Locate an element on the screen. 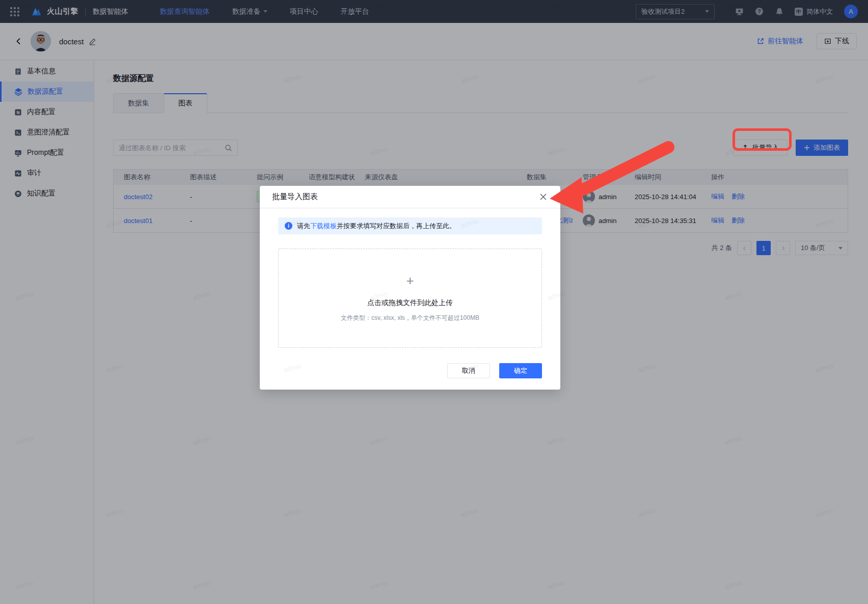 Image resolution: width=868 pixels, height=604 pixels. notice-text: 请先下载模板并按要求填写对应数据后，再上传至此。 is located at coordinates (376, 226).